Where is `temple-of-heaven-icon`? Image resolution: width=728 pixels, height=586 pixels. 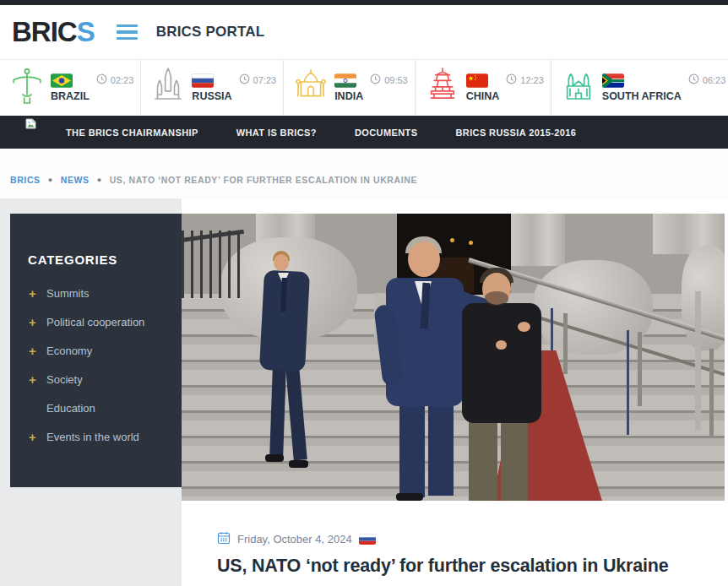 temple-of-heaven-icon is located at coordinates (443, 88).